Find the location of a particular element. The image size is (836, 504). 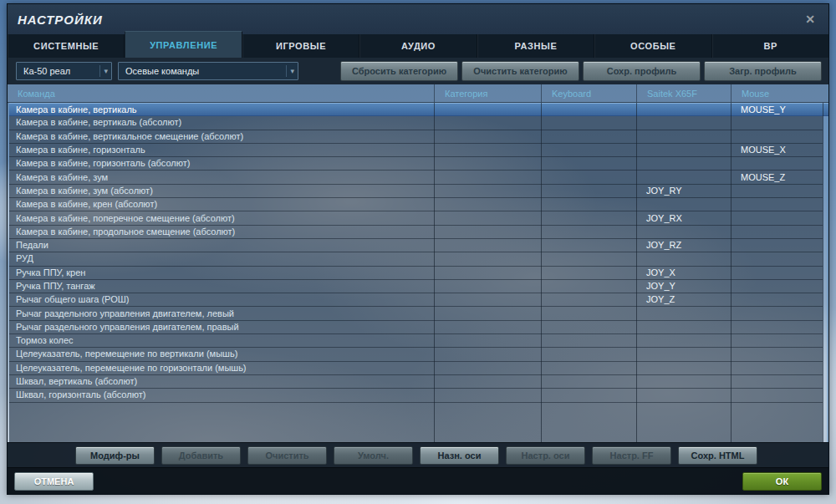

table-row: Камера в кабине, крен (абсолют) is located at coordinates (416, 205).